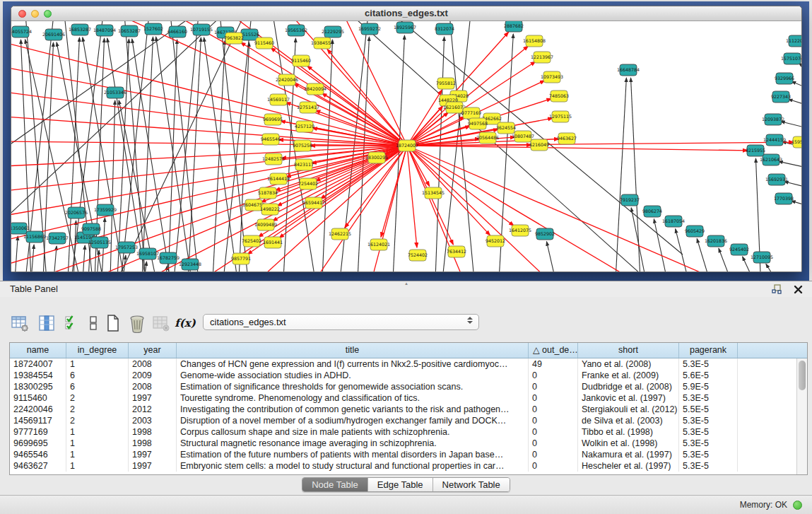  Describe the element at coordinates (370, 29) in the screenshot. I see `graph-node: 16959272` at that location.